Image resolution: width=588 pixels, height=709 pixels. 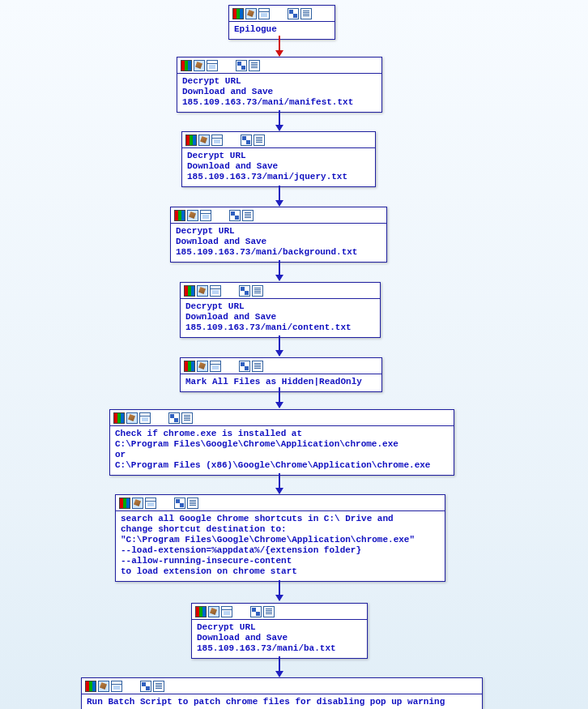 I want to click on node-text-line: --allow-running-insecure-content, so click(x=206, y=561).